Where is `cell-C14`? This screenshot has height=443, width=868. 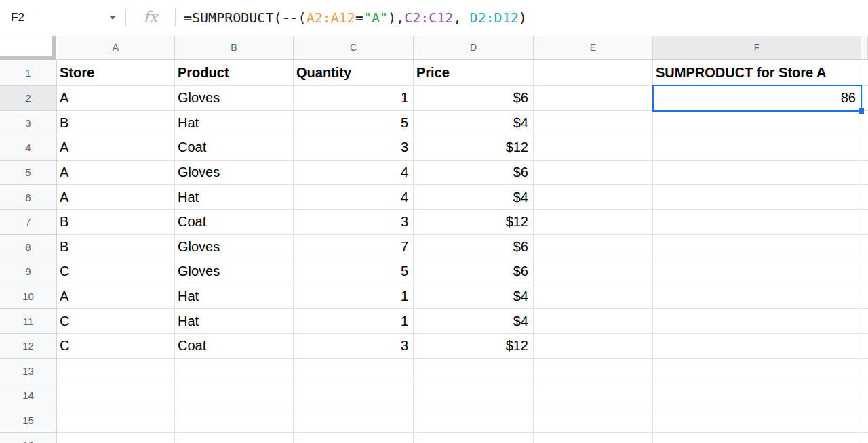
cell-C14 is located at coordinates (354, 396).